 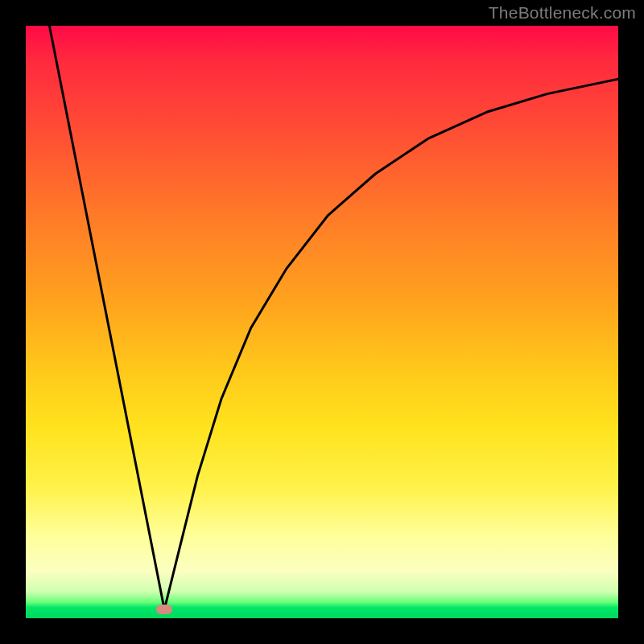 I want to click on watermark-text: TheBottleneck.com, so click(x=562, y=13).